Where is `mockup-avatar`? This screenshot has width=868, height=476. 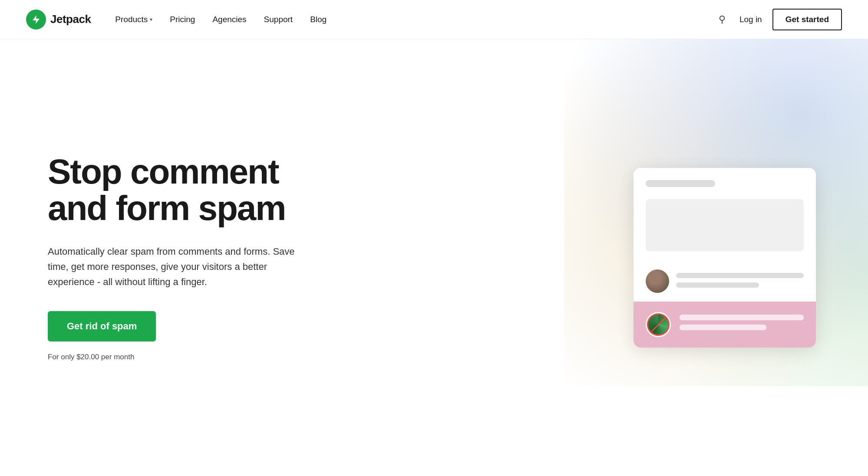 mockup-avatar is located at coordinates (657, 281).